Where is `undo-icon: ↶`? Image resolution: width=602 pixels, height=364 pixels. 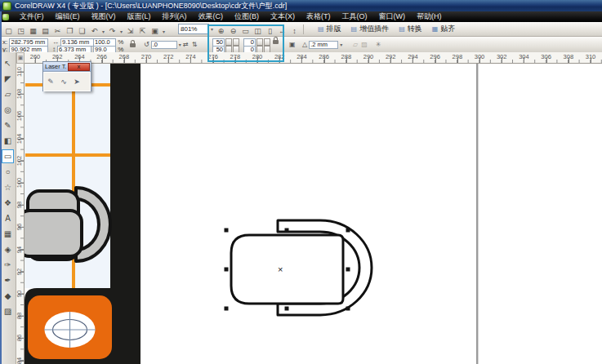 undo-icon: ↶ is located at coordinates (95, 31).